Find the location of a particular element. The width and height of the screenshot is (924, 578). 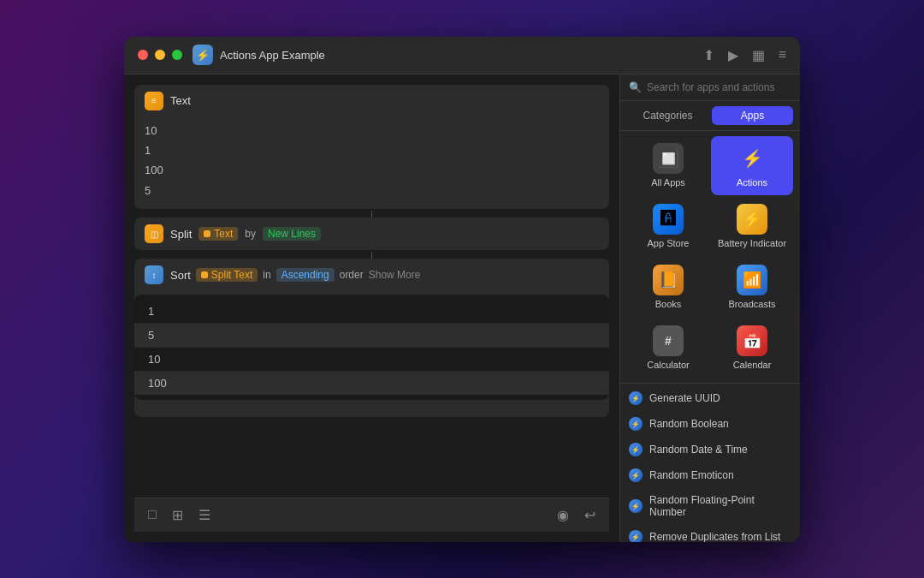

action-item-random-float: ⚡ Random Floating-Point Number is located at coordinates (710, 506).